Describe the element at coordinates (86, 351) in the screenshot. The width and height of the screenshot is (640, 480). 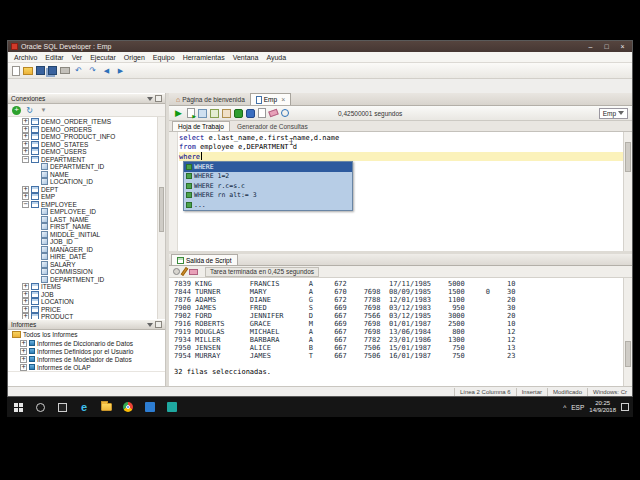
I see `report-item-informes-definidos-por-el-usuario: +Informes Definidos por el Usuario` at that location.